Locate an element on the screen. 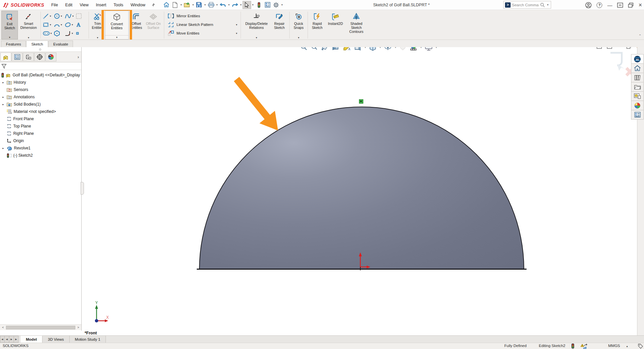 This screenshot has height=349, width=644. sketch-origin-marker is located at coordinates (364, 261).